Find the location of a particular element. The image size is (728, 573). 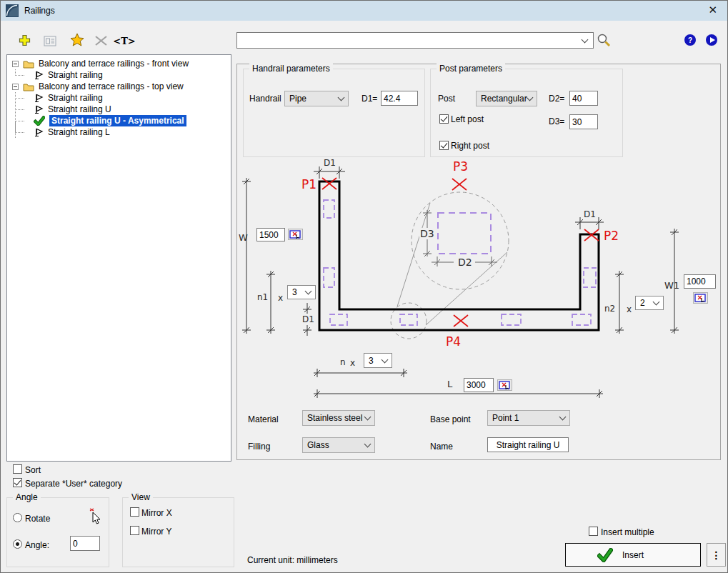

angle-input is located at coordinates (85, 543).